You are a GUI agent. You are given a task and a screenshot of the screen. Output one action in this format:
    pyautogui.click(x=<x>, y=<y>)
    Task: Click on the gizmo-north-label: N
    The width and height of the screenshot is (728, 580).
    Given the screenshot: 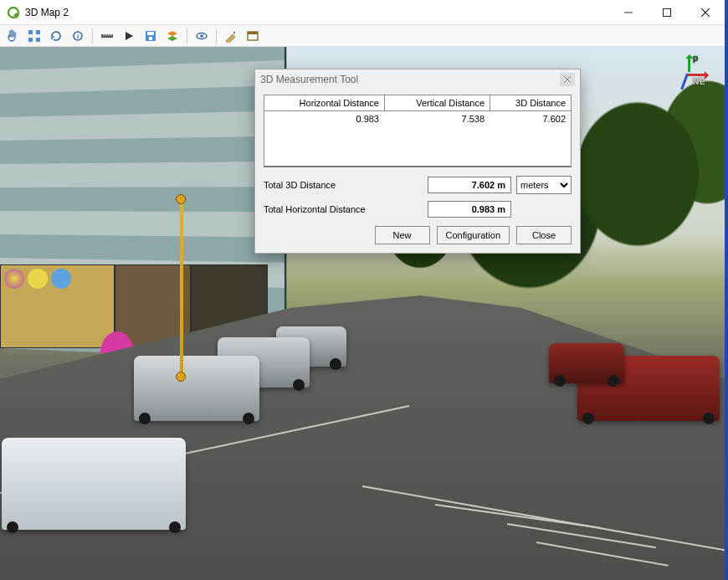 What is the action you would take?
    pyautogui.click(x=696, y=82)
    